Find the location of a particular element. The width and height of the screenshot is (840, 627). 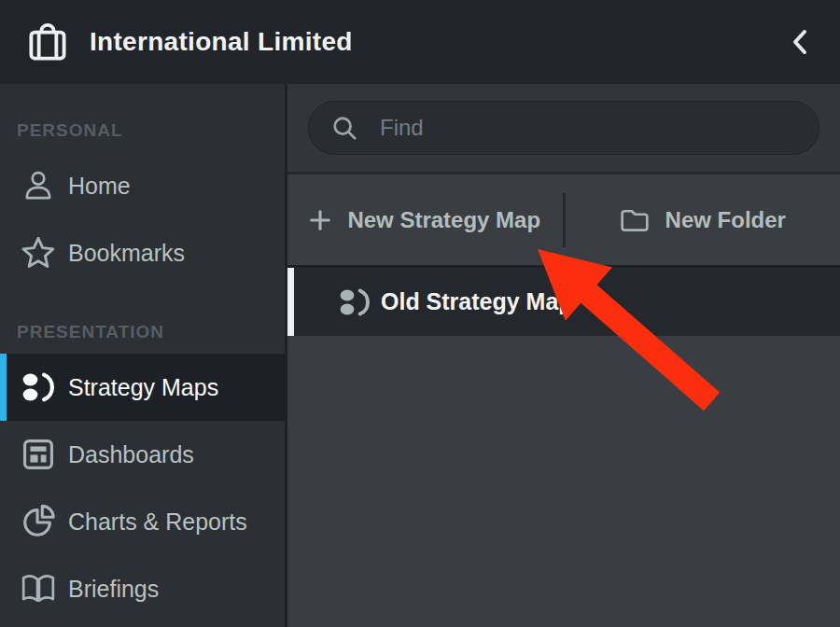

sidebar-item-charts-reports: Charts & Reports is located at coordinates (142, 522).